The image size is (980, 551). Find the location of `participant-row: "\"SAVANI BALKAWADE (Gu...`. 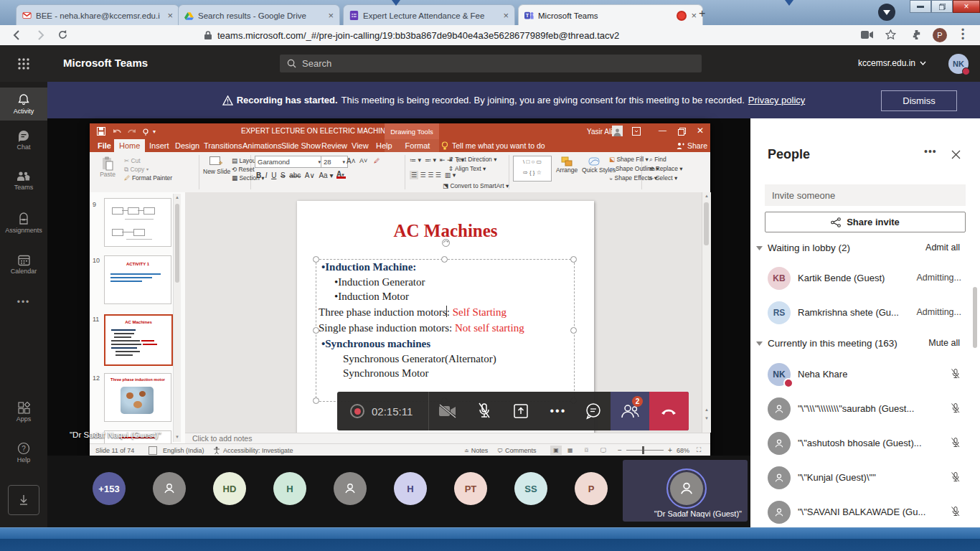

participant-row: "\"SAVANI BALKAWADE (Gu... is located at coordinates (865, 512).